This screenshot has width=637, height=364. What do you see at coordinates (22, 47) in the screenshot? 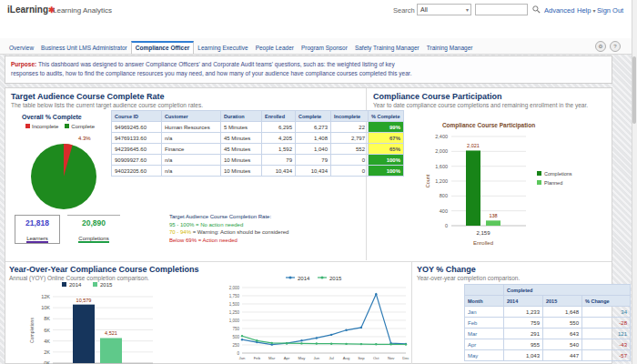
I see `tab-overview: Overview` at bounding box center [22, 47].